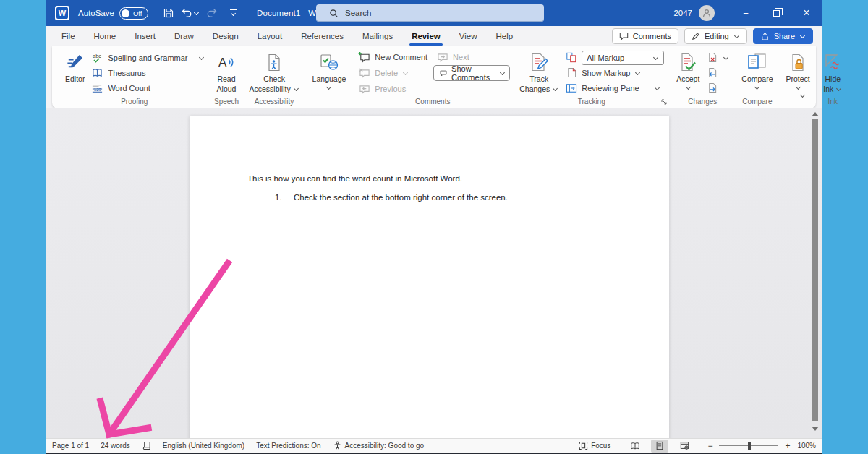 This screenshot has height=454, width=868. Describe the element at coordinates (226, 36) in the screenshot. I see `tab-design: Design` at that location.